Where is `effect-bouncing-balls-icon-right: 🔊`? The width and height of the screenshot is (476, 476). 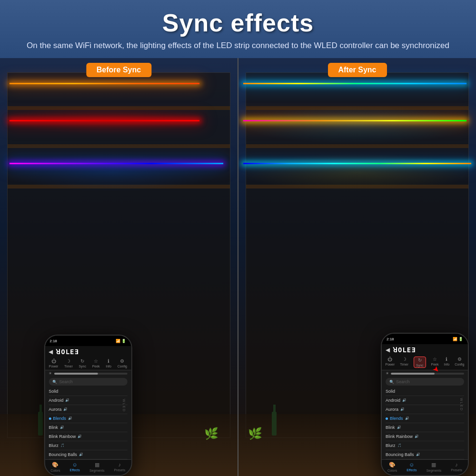
effect-bouncing-balls-icon-right: 🔊 is located at coordinates (418, 455).